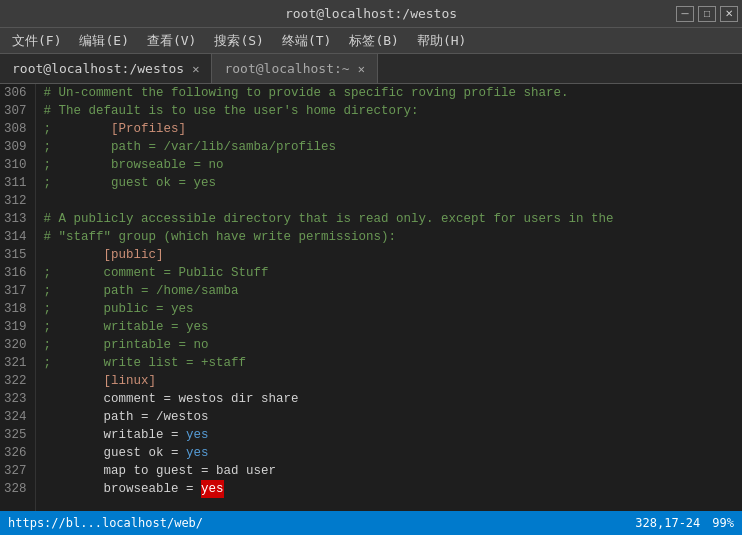 This screenshot has height=535, width=742. What do you see at coordinates (98, 68) in the screenshot?
I see `tab-active-label: root@localhost:/westos` at bounding box center [98, 68].